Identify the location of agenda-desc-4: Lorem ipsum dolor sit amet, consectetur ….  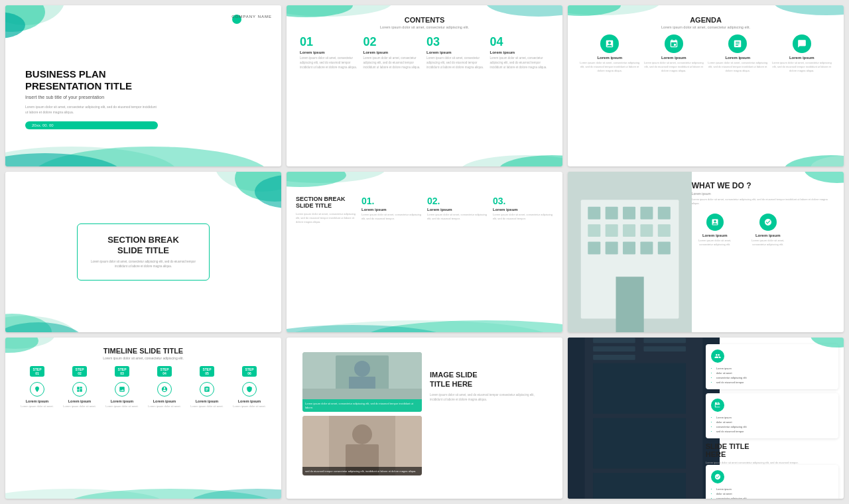
(803, 67).